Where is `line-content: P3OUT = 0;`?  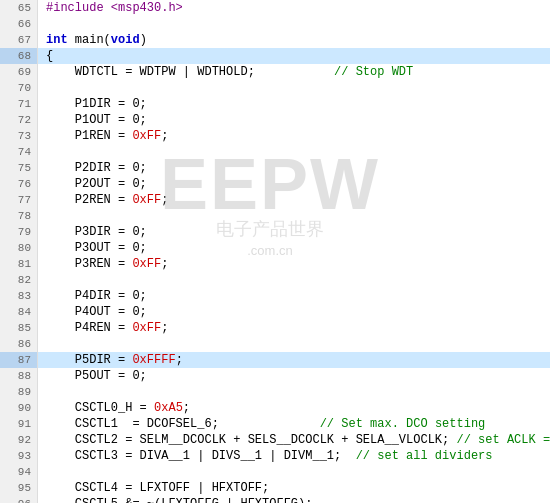 line-content: P3OUT = 0; is located at coordinates (294, 248).